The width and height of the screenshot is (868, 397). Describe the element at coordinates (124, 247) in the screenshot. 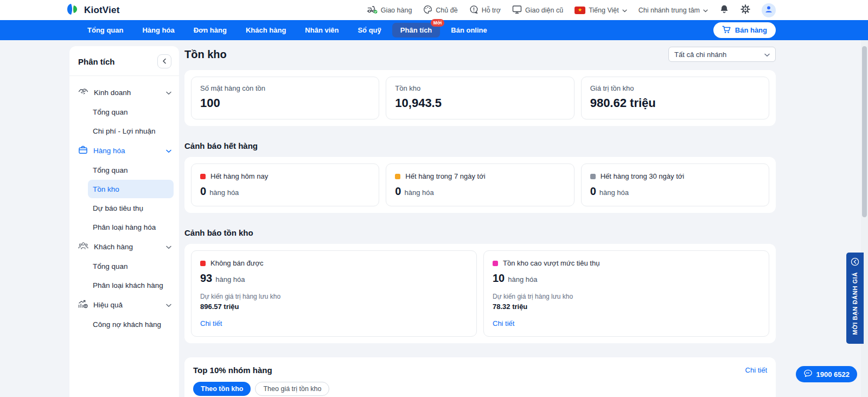

I see `sidebar-item-khach-hang: Khách hàng` at that location.